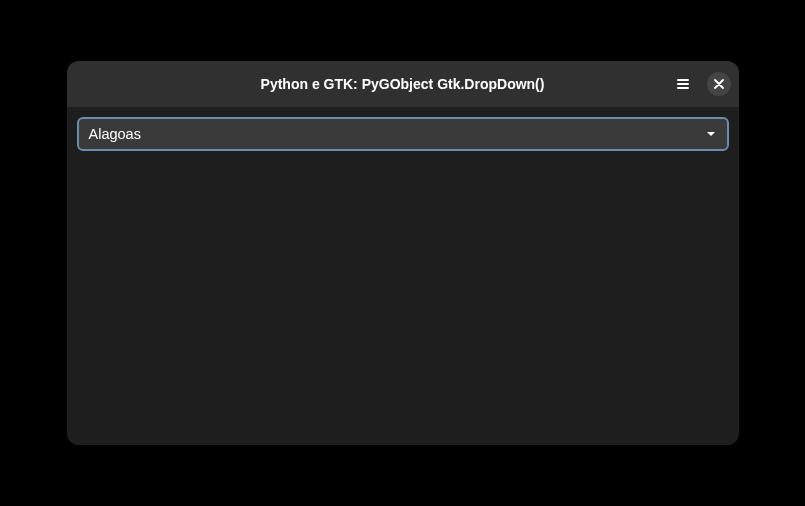 This screenshot has width=805, height=506. Describe the element at coordinates (683, 84) in the screenshot. I see `hamburger-icon` at that location.